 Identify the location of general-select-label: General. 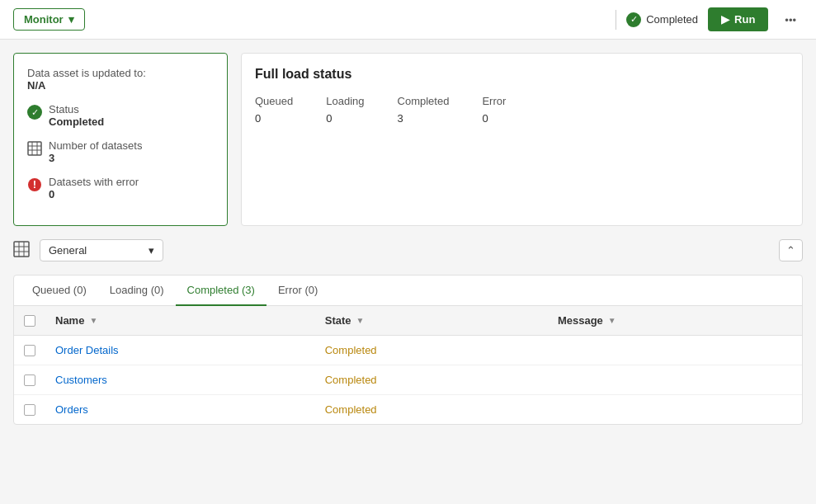
(68, 251).